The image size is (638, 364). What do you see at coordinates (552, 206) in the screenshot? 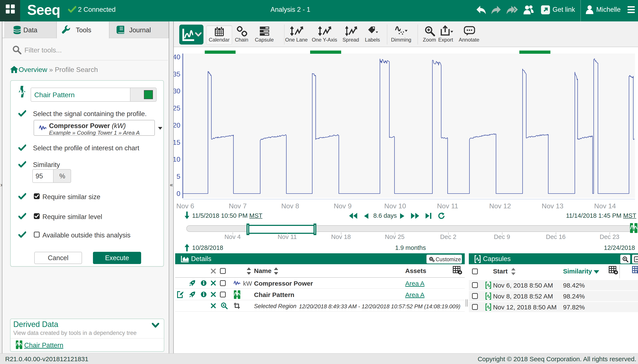
I see `svg-text: Nov 13` at bounding box center [552, 206].